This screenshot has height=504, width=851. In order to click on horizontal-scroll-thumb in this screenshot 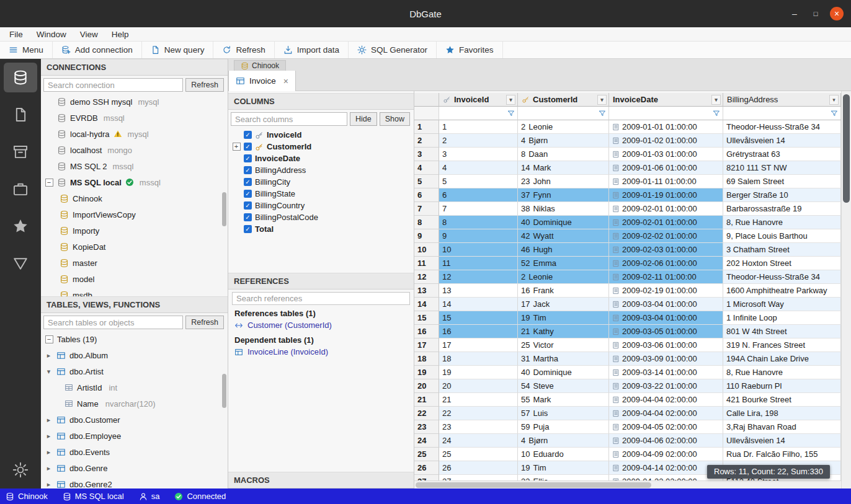, I will do `click(533, 485)`.